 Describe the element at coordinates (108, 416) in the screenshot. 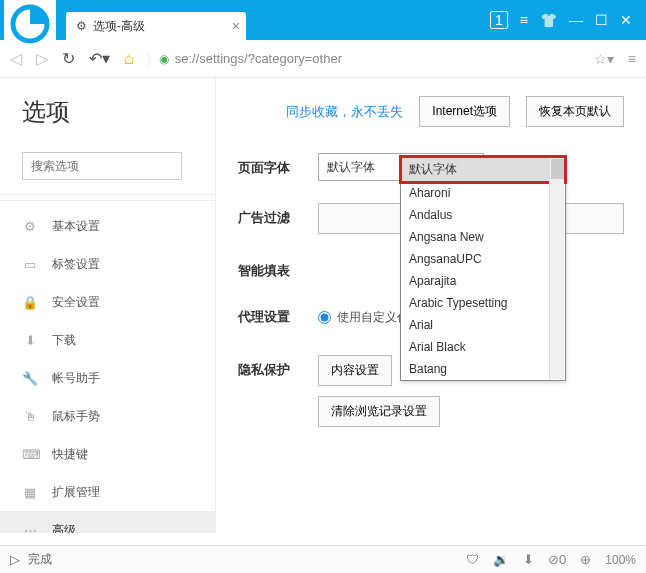

I see `sidebar-item-mouse: 🖱鼠标手势` at that location.